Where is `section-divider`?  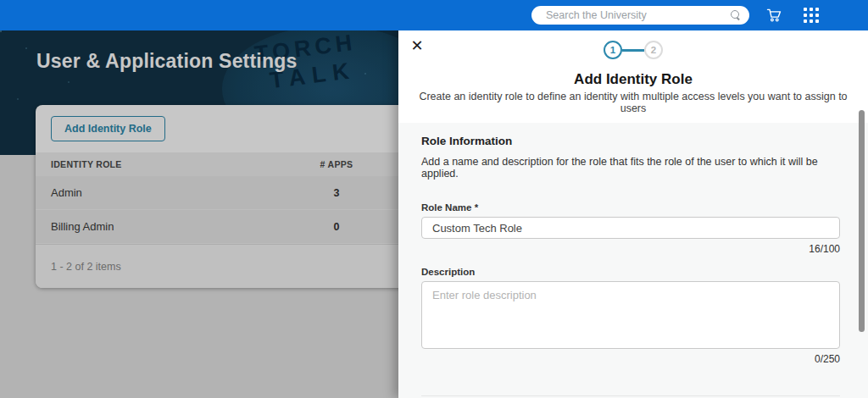
section-divider is located at coordinates (631, 396).